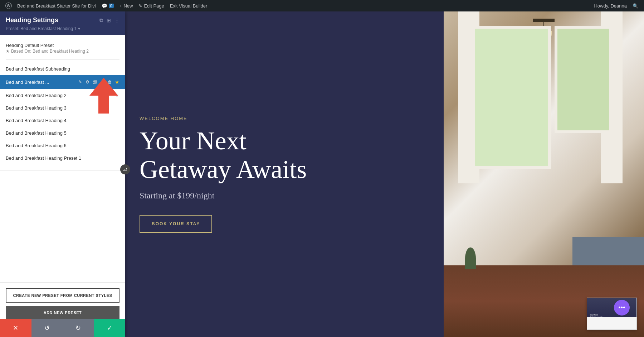 The height and width of the screenshot is (337, 644). Describe the element at coordinates (99, 82) in the screenshot. I see `preset-actions: ✎ ⚙ ⛓ ⧉ 🗑 ★` at that location.